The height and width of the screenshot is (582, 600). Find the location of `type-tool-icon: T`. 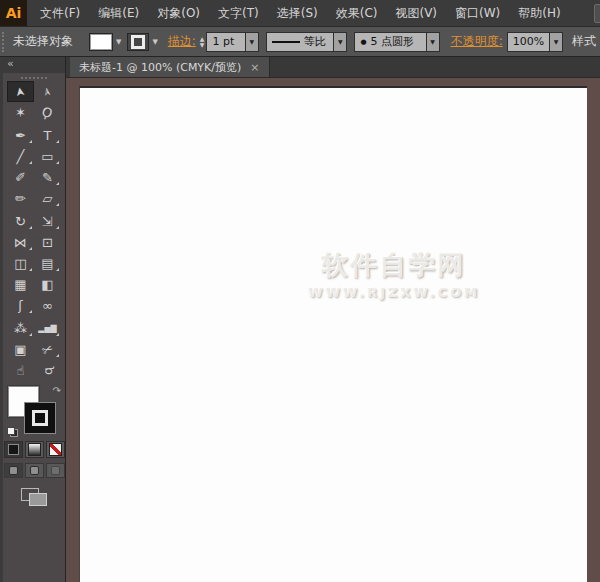

type-tool-icon: T is located at coordinates (48, 136).